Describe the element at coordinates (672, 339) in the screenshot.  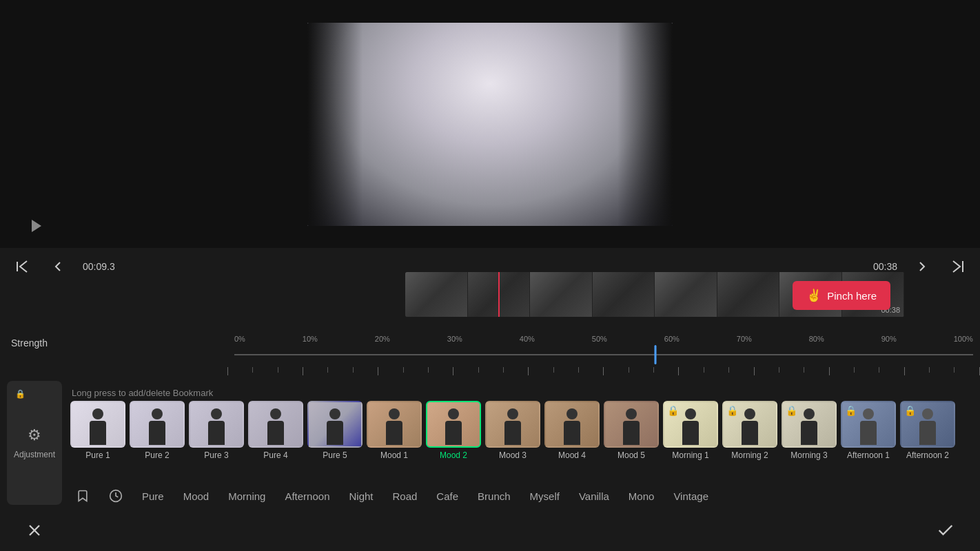
I see `slider-mark-60: 60%` at that location.